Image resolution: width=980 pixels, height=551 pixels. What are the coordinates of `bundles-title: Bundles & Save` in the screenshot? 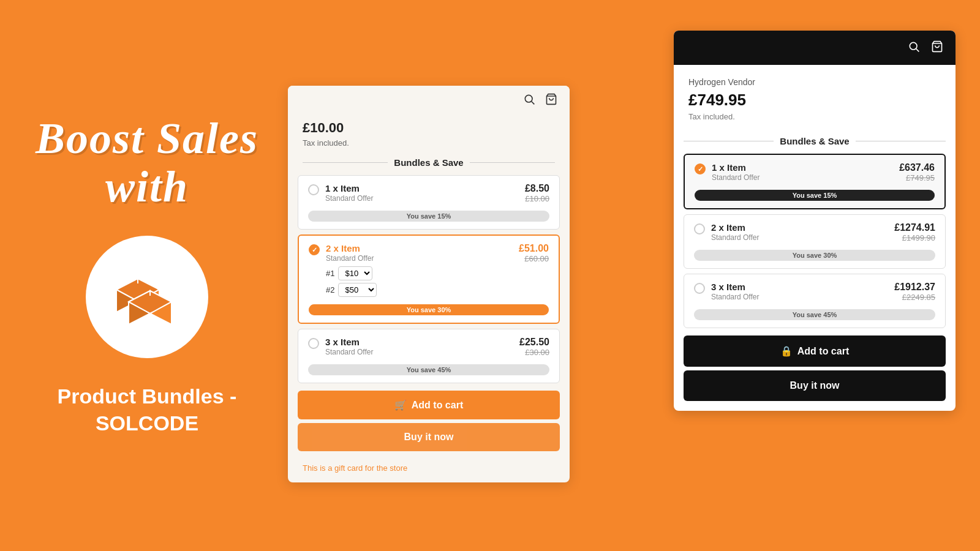 It's located at (429, 163).